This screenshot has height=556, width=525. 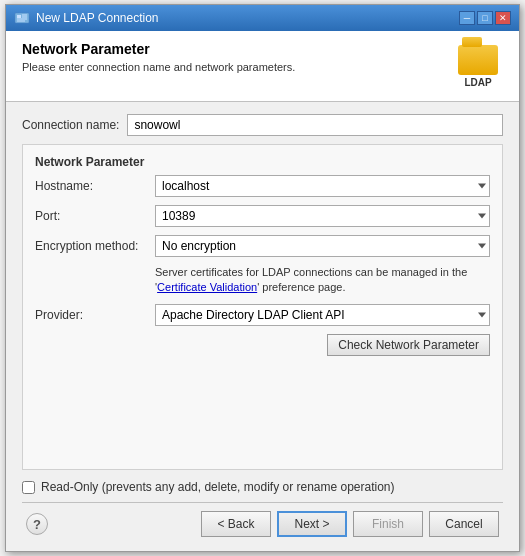 What do you see at coordinates (262, 345) in the screenshot?
I see `check-btn-row: Check Network Parameter` at bounding box center [262, 345].